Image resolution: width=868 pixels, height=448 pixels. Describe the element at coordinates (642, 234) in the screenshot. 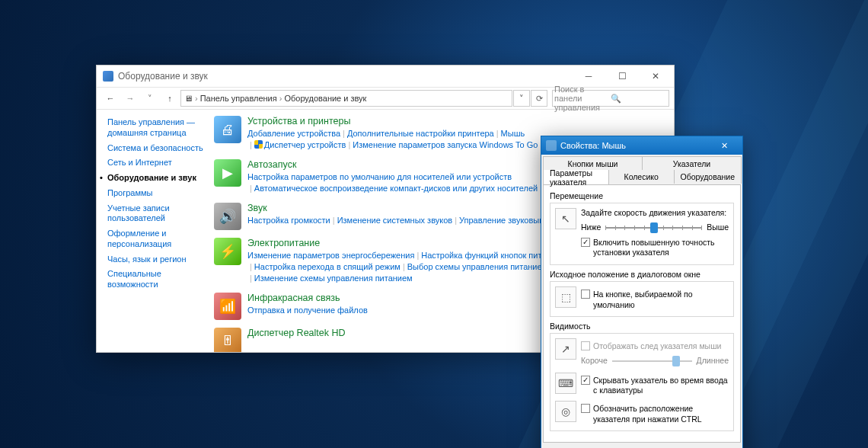

I see `group-motion: ↖ Задайте скорость движения указателя: Н…` at that location.